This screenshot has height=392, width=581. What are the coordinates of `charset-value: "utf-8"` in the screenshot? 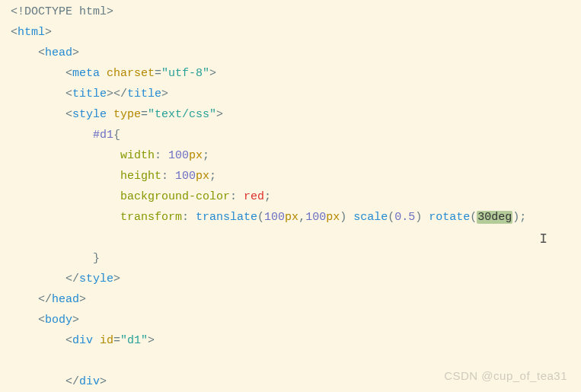 It's located at (186, 73).